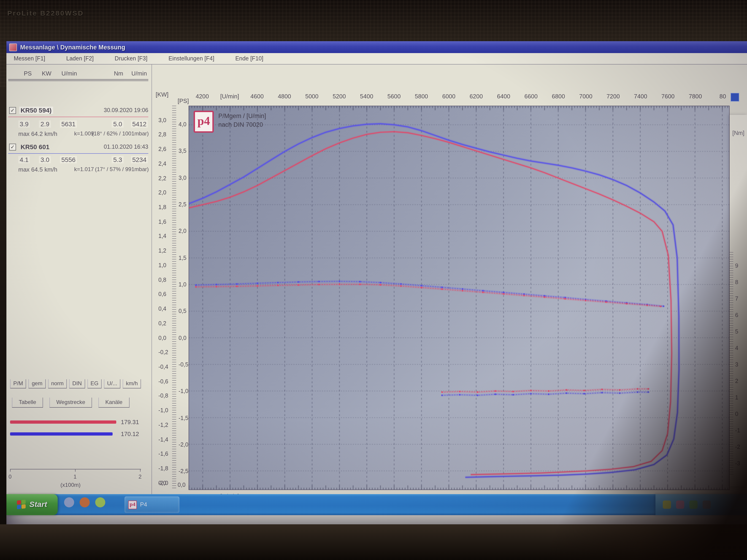 The width and height of the screenshot is (747, 560). Describe the element at coordinates (30, 59) in the screenshot. I see `menu-item: Messen [F1]` at that location.